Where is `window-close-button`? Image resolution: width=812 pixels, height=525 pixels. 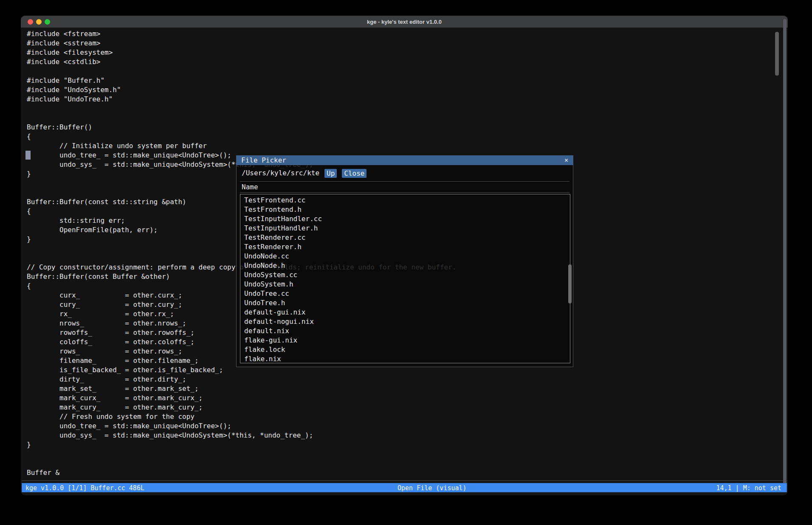 window-close-button is located at coordinates (31, 22).